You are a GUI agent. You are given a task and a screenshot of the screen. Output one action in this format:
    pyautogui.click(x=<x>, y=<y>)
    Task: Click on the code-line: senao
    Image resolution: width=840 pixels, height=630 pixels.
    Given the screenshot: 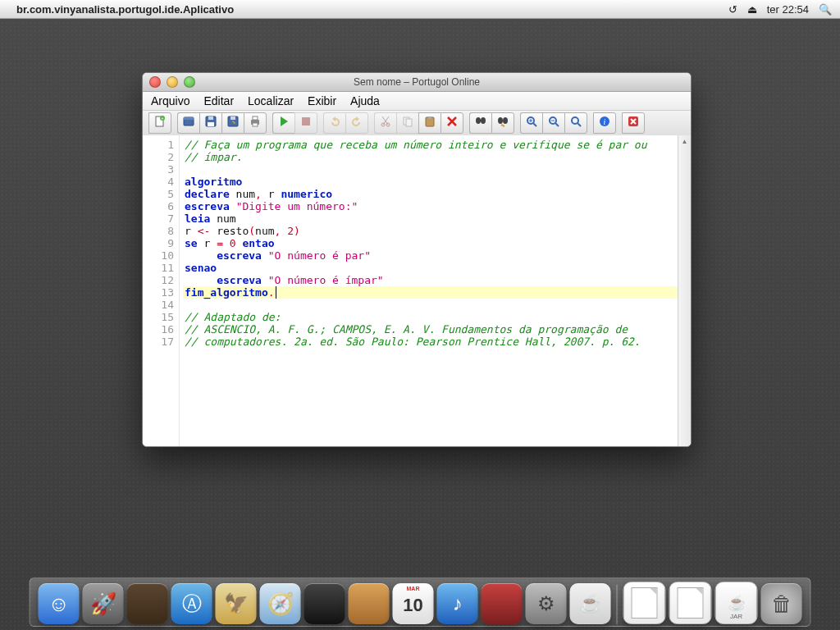 What is the action you would take?
    pyautogui.click(x=436, y=267)
    